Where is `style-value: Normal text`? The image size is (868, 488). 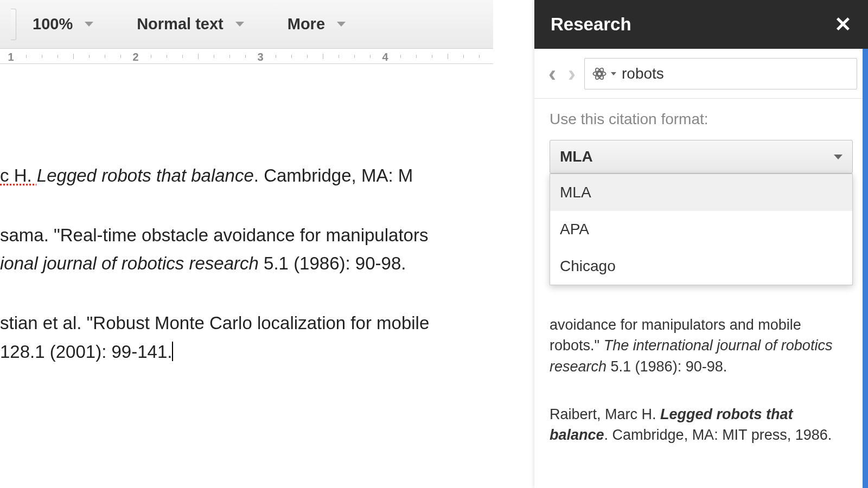 style-value: Normal text is located at coordinates (180, 24).